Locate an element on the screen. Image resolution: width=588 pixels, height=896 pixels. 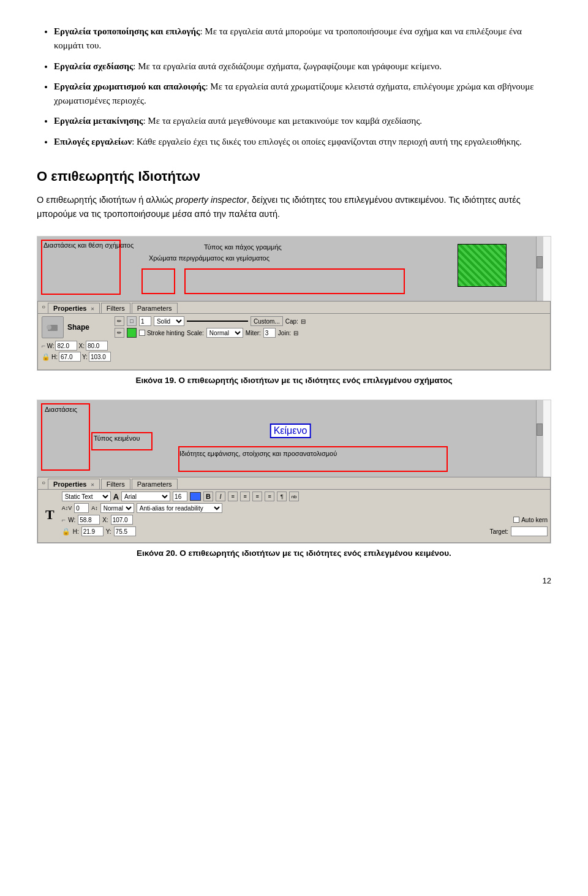
fig1-scrollbar-thumb is located at coordinates (540, 262).